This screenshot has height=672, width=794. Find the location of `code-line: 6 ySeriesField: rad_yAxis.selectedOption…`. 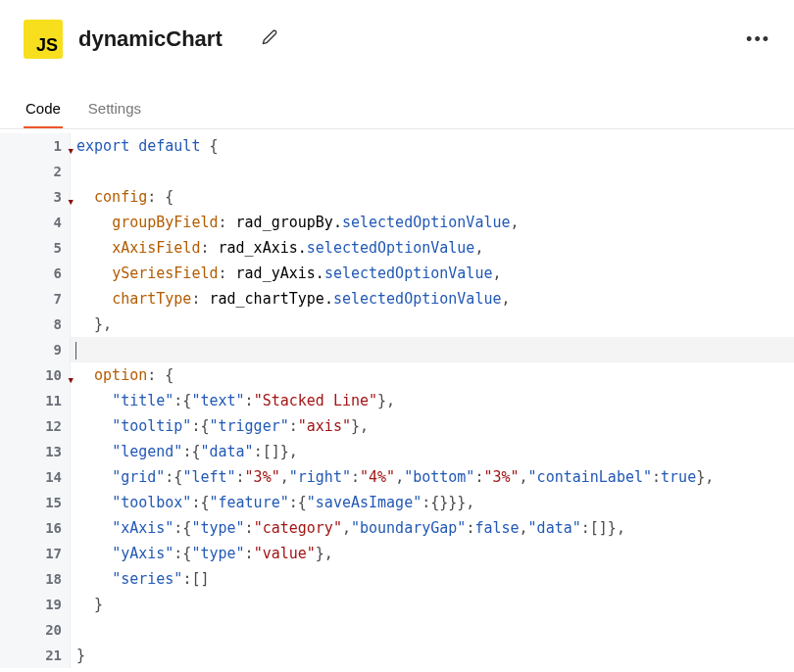

code-line: 6 ySeriesField: rad_yAxis.selectedOption… is located at coordinates (397, 273).